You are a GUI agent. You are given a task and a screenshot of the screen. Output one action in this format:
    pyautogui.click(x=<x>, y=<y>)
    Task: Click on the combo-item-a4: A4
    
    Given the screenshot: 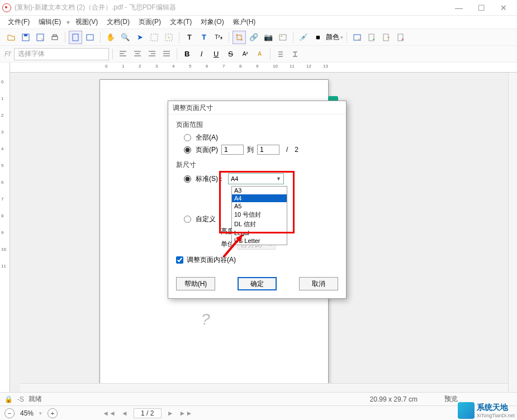 What is the action you would take?
    pyautogui.click(x=259, y=198)
    